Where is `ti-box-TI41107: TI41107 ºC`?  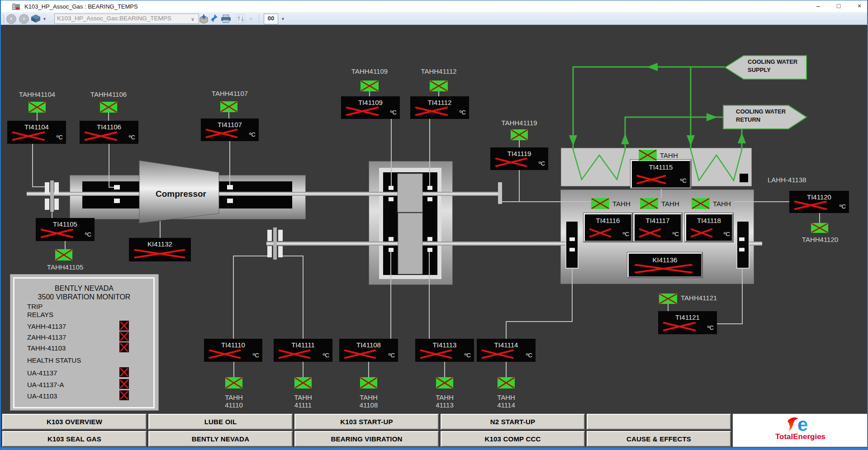 ti-box-TI41107: TI41107 ºC is located at coordinates (230, 130).